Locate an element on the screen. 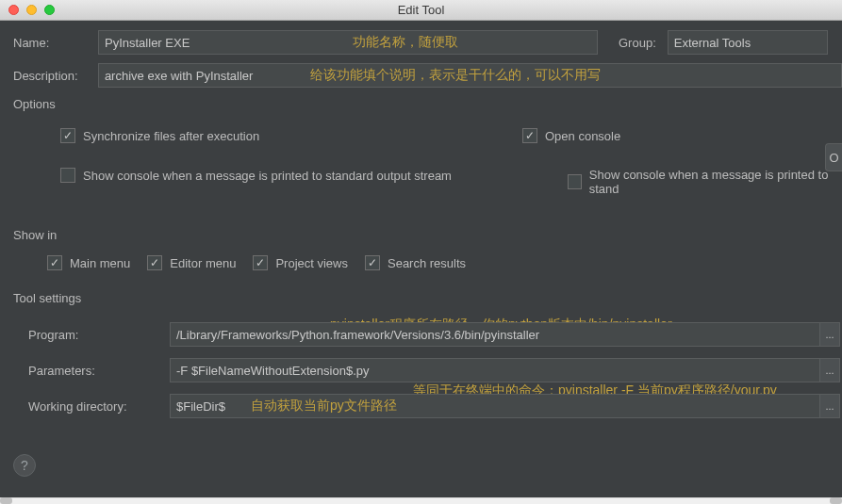  group-value: External Tools is located at coordinates (713, 43).